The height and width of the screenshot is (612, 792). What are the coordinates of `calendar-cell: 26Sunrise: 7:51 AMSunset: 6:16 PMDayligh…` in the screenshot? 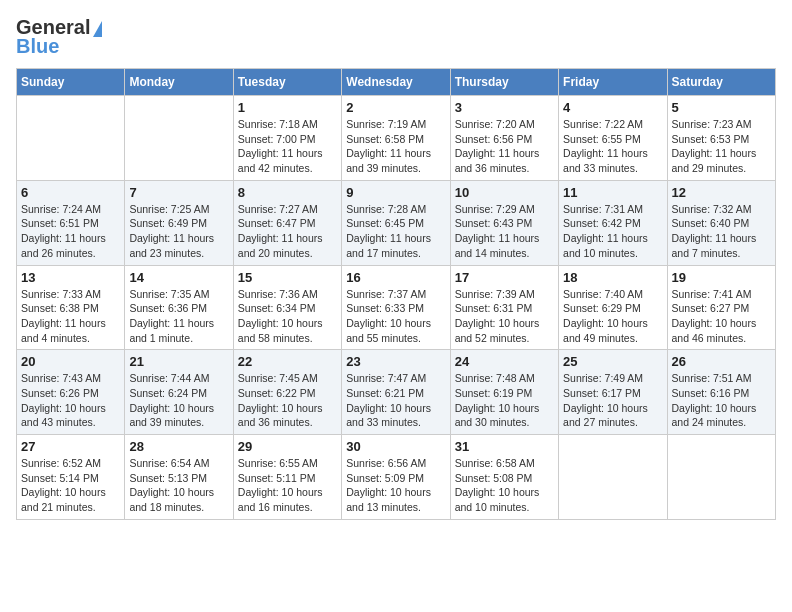 It's located at (721, 392).